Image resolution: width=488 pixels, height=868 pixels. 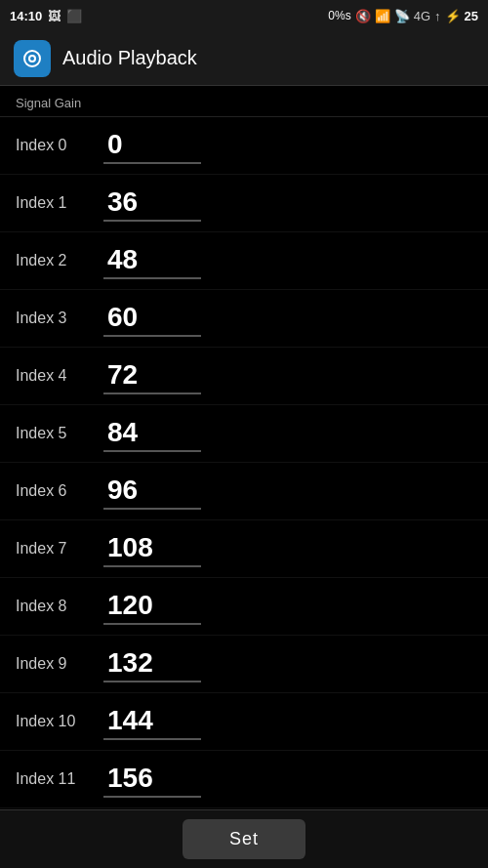 I want to click on upload-icon: ↑, so click(x=437, y=16).